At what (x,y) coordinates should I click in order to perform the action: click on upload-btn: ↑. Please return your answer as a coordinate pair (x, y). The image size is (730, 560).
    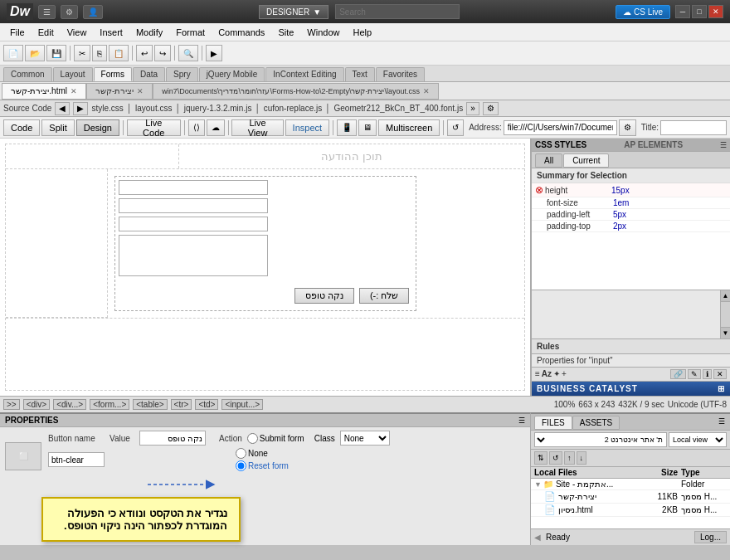
    Looking at the image, I should click on (569, 458).